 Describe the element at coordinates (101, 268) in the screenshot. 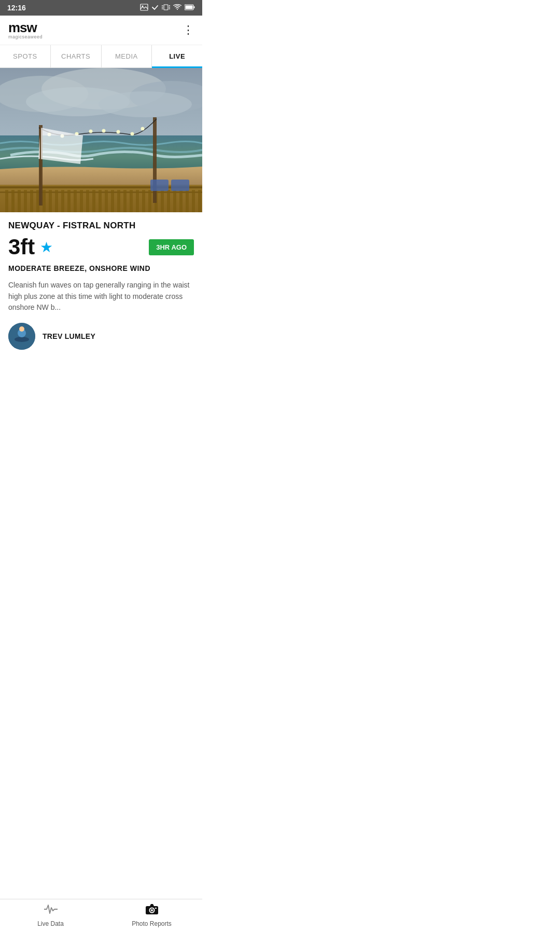

I see `wind-condition: MODERATE BREEZE, ONSHORE WIND` at that location.